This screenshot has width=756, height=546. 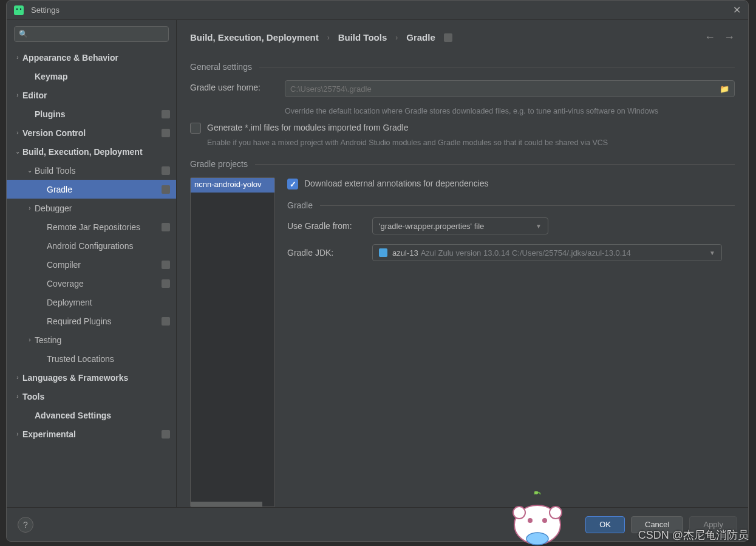 What do you see at coordinates (471, 143) in the screenshot?
I see `generate-iml-hint: Enable if you have a mixed project with …` at bounding box center [471, 143].